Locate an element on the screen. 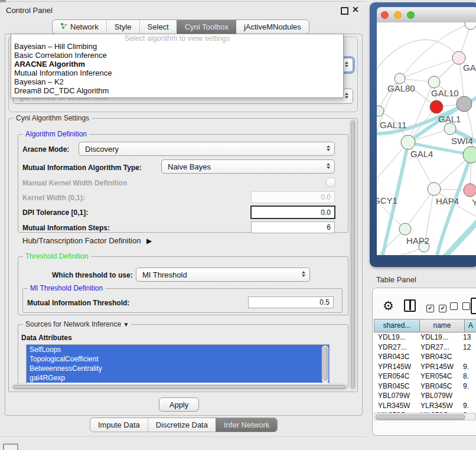  tab-impute-data: Impute Data is located at coordinates (119, 425).